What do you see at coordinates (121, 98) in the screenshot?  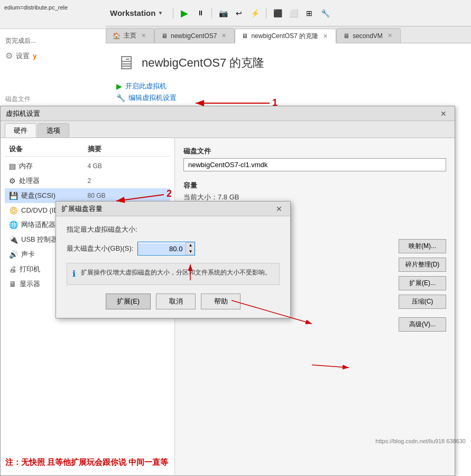 I see `edit-icon: 🔧` at bounding box center [121, 98].